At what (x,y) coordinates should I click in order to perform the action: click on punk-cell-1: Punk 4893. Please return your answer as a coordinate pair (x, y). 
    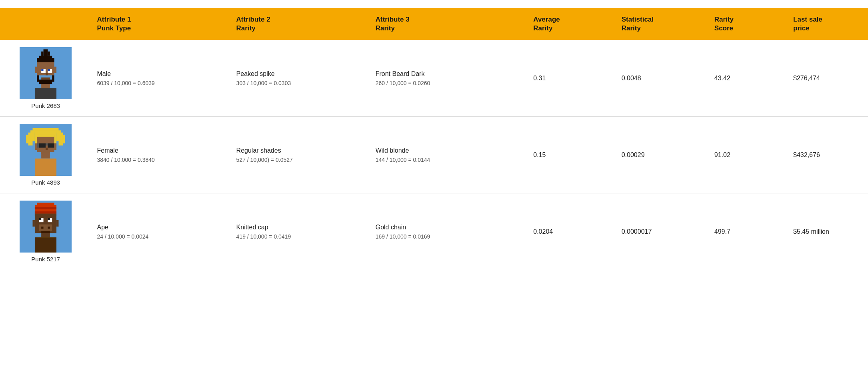
    Looking at the image, I should click on (44, 155).